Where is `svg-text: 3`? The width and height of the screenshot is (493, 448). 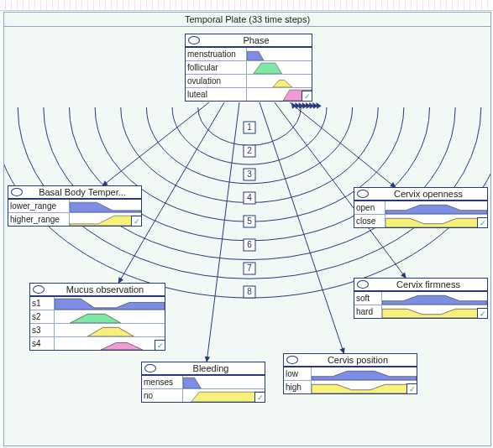
svg-text: 3 is located at coordinates (249, 175).